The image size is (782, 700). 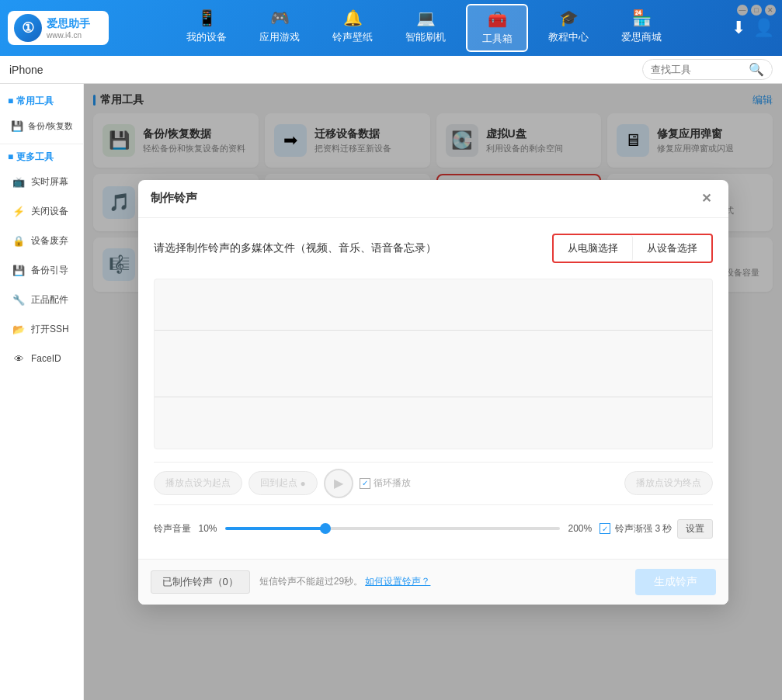 What do you see at coordinates (50, 300) in the screenshot?
I see `sidebar-genuine-label: 正品配件` at bounding box center [50, 300].